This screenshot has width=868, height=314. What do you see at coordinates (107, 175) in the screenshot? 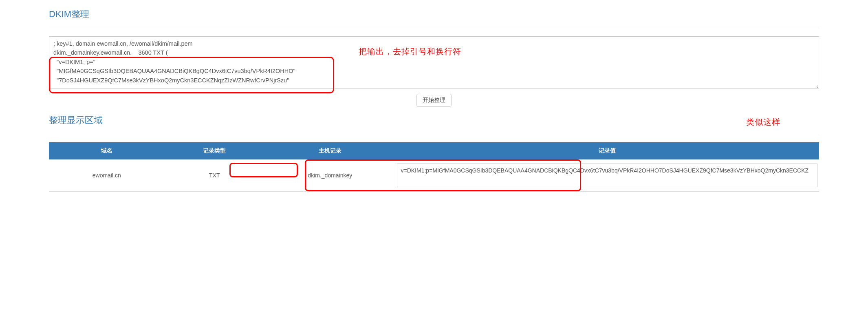
I see `cell-domain: ewomail.cn` at bounding box center [107, 175].